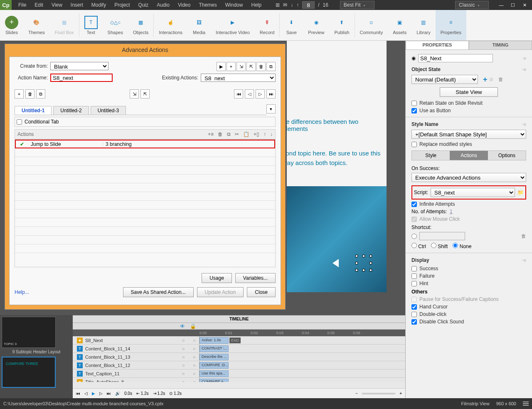  What do you see at coordinates (140, 25) in the screenshot?
I see `tool-objects: ▦Objects` at bounding box center [140, 25].